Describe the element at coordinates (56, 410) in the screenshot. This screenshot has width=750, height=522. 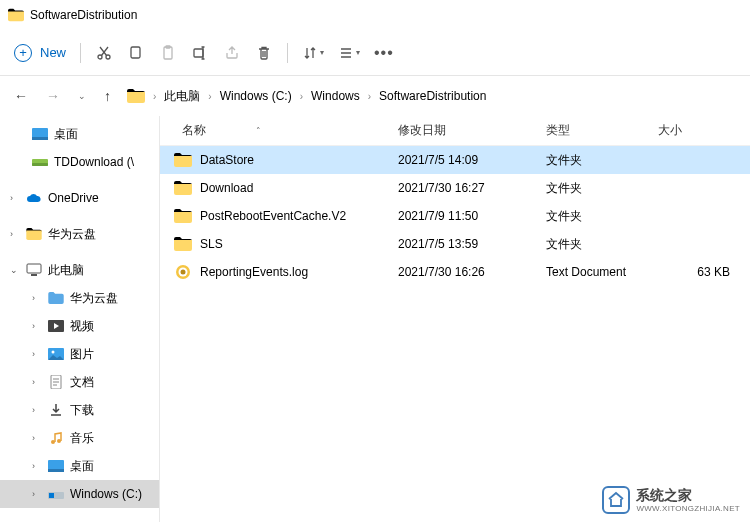
I see `downloads-icon` at that location.